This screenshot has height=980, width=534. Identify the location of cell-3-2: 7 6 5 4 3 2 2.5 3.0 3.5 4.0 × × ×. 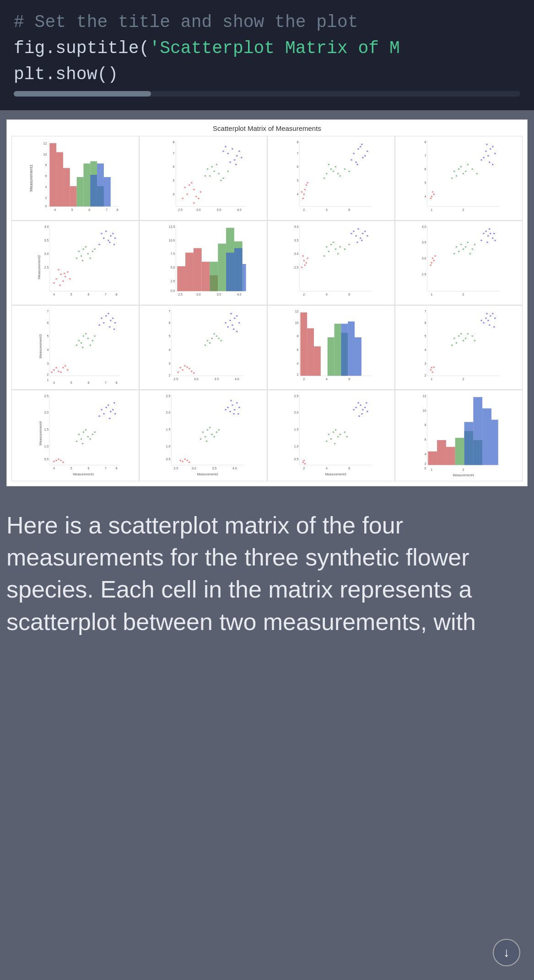
(203, 348).